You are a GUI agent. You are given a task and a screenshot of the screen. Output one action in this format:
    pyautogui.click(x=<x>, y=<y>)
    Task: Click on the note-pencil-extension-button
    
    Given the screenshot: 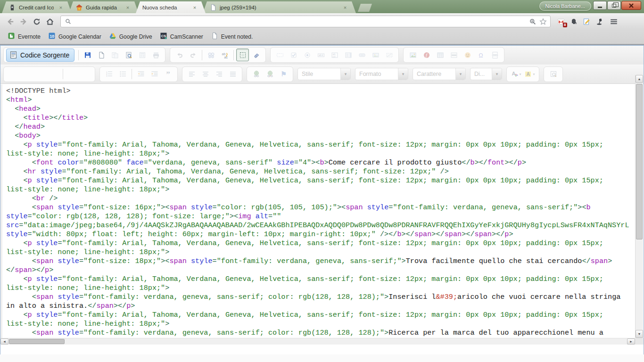 What is the action you would take?
    pyautogui.click(x=586, y=22)
    